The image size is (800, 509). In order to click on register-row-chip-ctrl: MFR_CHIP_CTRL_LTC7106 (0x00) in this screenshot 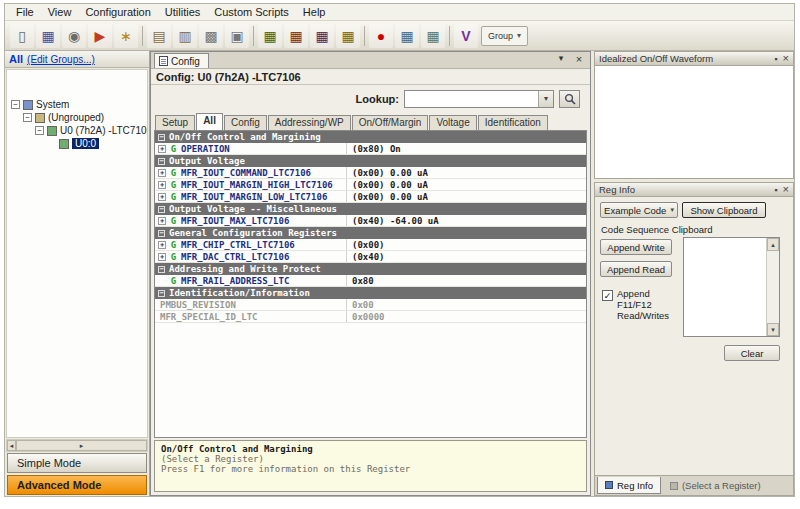, I will do `click(370, 245)`.